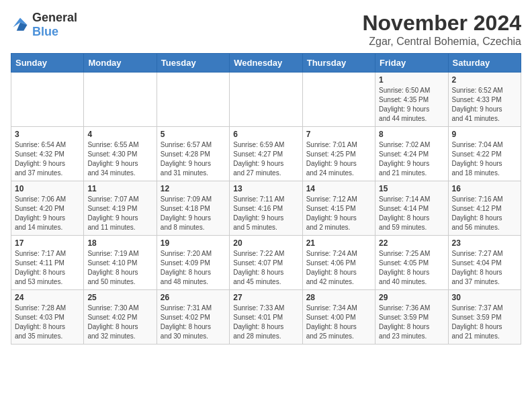 The image size is (532, 411). What do you see at coordinates (46, 32) in the screenshot?
I see `logo-blue: Blue` at bounding box center [46, 32].